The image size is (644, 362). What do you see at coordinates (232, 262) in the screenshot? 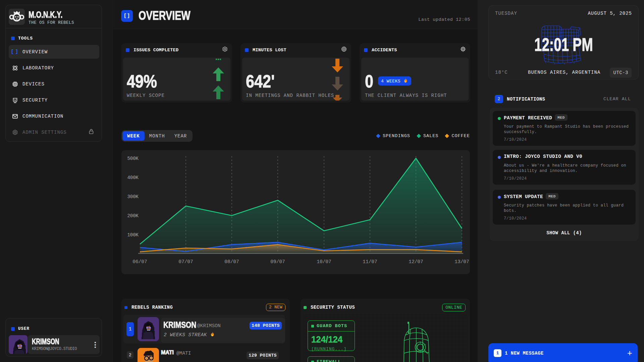
I see `svg-text: 08/07` at bounding box center [232, 262].